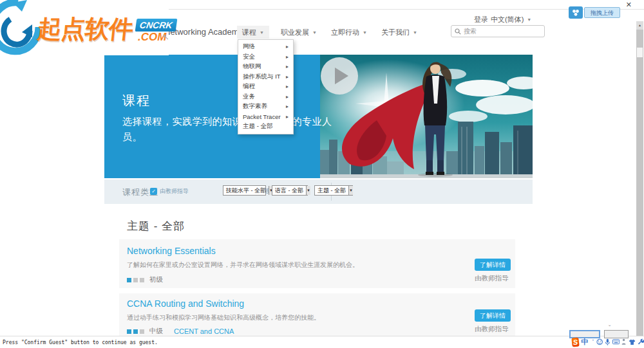 This screenshot has width=644, height=348. Describe the element at coordinates (156, 226) in the screenshot. I see `page-title: 主题 - 全部` at that location.